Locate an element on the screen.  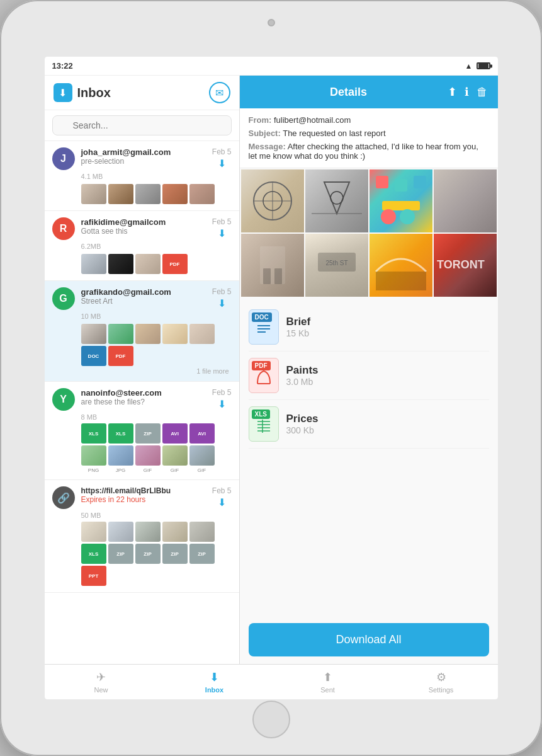
file-labels-row: PNG JPG GIF GIF GIF is located at coordinates (142, 470).